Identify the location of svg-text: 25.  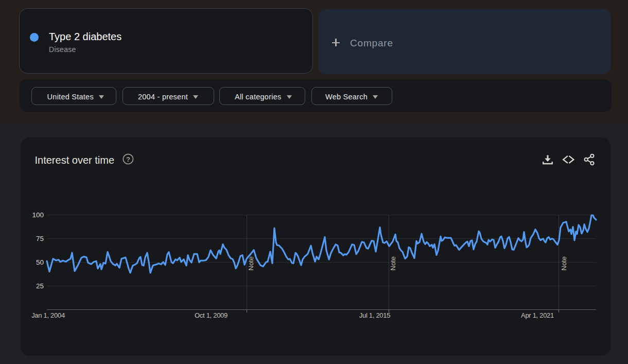
(40, 286).